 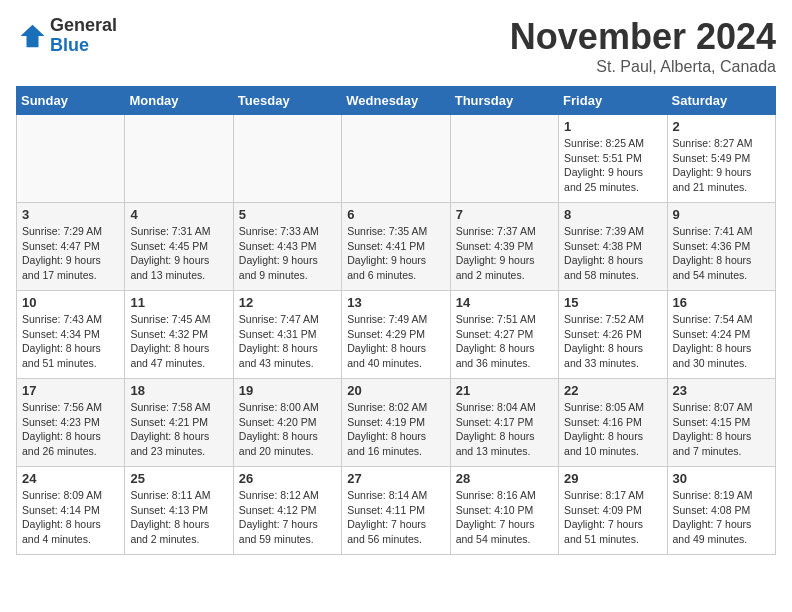 What do you see at coordinates (504, 478) in the screenshot?
I see `day-number: 28` at bounding box center [504, 478].